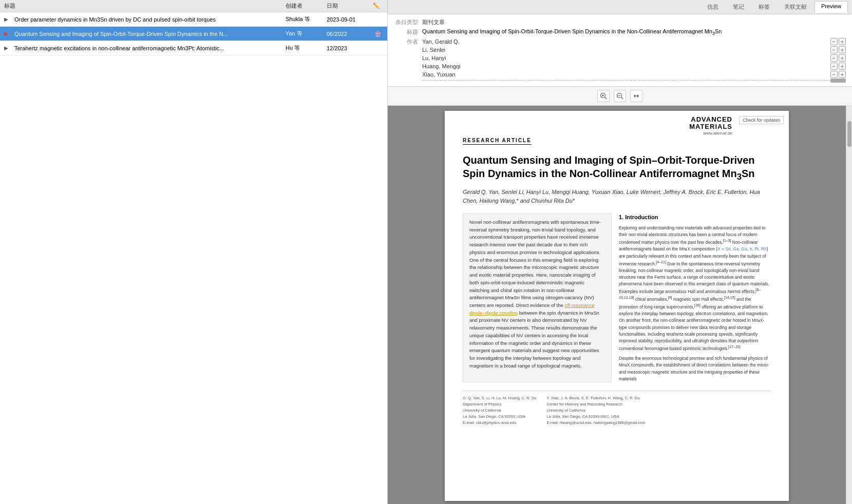 Image resolution: width=852 pixels, height=504 pixels. Describe the element at coordinates (620, 7) in the screenshot. I see `tab-bar: 信息 笔记 标签 关联文献 Preview` at that location.